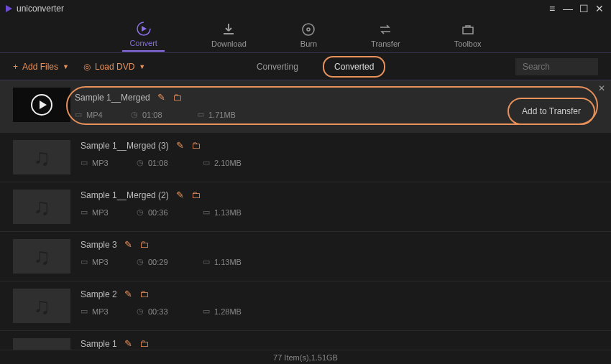  What do you see at coordinates (229, 34) in the screenshot?
I see `nav-download: Download` at bounding box center [229, 34].